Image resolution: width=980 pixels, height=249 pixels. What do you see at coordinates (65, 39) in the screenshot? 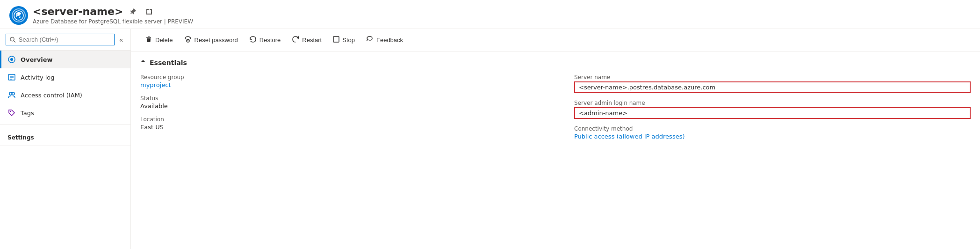
I see `search-input` at bounding box center [65, 39].